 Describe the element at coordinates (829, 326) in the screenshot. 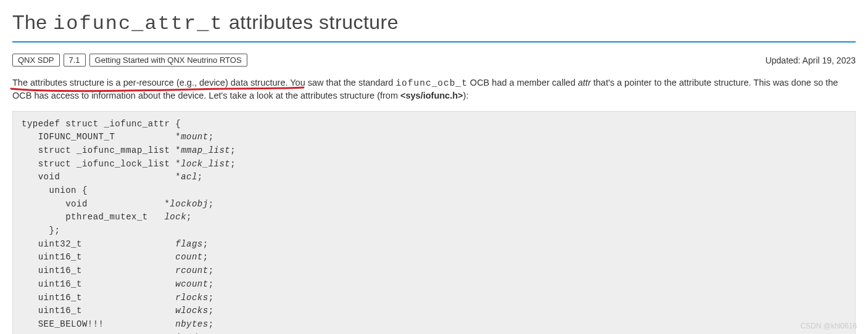

I see `watermark: CSDN @khl0616` at that location.